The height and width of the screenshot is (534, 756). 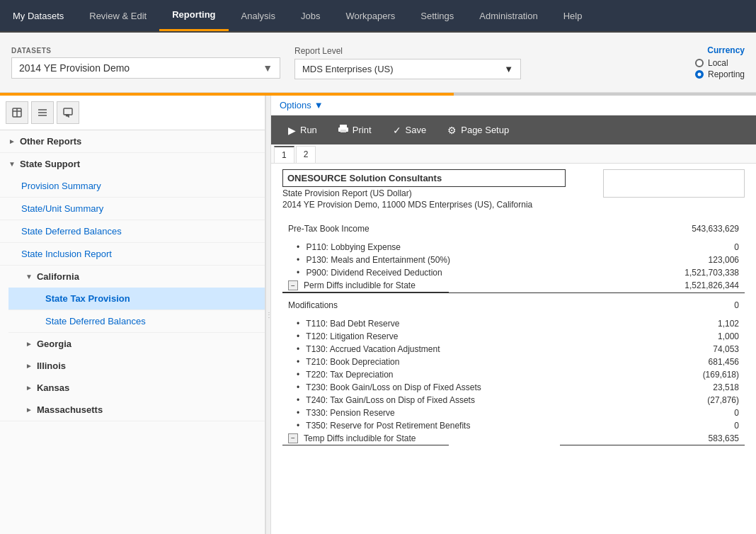 I want to click on row-value: 1,521,703,338, so click(x=653, y=273).